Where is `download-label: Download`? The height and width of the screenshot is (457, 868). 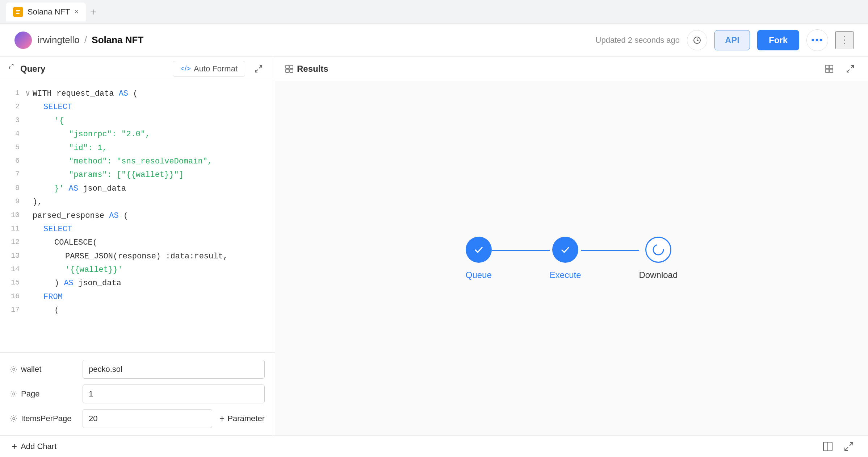 download-label: Download is located at coordinates (658, 275).